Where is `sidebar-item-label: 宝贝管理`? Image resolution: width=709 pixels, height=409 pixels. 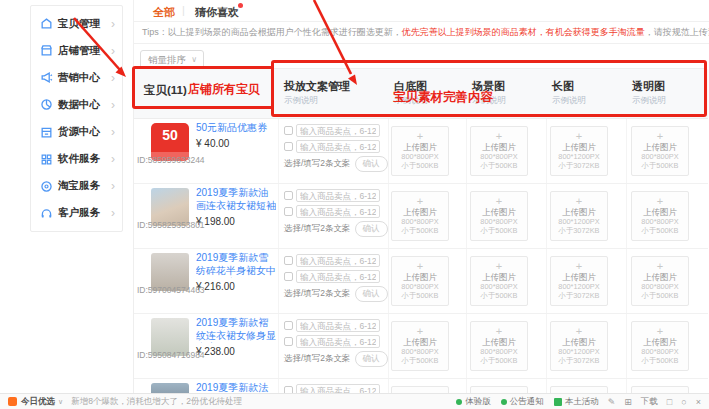 sidebar-item-label: 宝贝管理 is located at coordinates (84, 24).